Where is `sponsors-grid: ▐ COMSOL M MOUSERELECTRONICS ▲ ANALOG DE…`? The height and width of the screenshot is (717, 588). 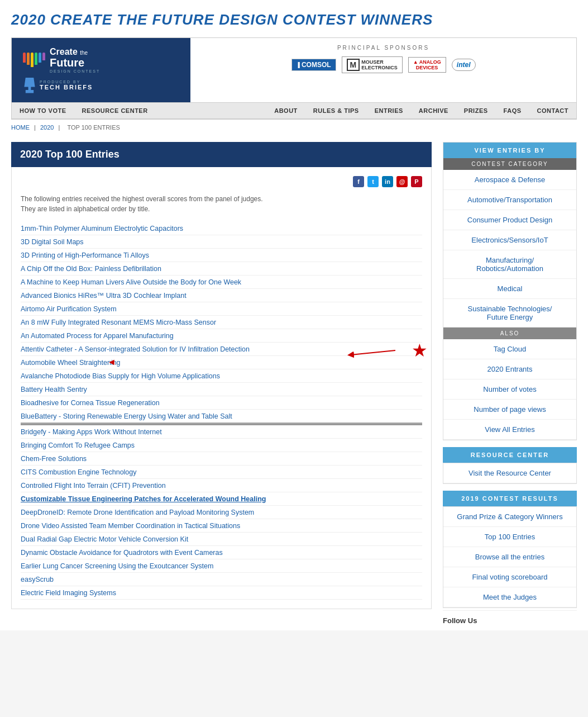 sponsors-grid: ▐ COMSOL M MOUSERELECTRONICS ▲ ANALOG DE… is located at coordinates (383, 65).